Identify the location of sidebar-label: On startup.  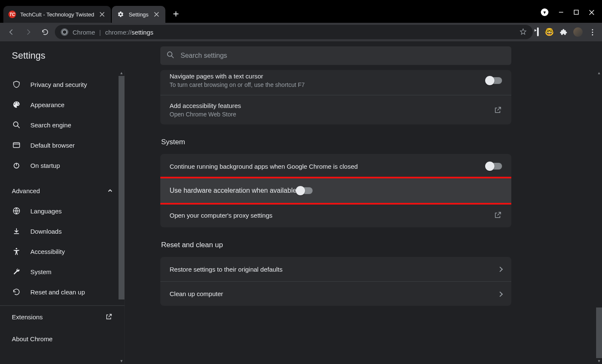
(45, 165).